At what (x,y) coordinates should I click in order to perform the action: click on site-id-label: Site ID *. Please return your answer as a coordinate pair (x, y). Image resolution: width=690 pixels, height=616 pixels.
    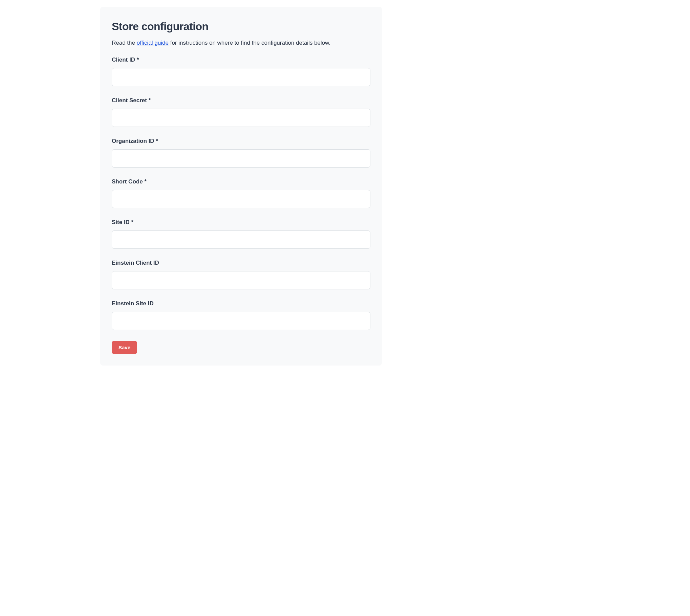
    Looking at the image, I should click on (241, 222).